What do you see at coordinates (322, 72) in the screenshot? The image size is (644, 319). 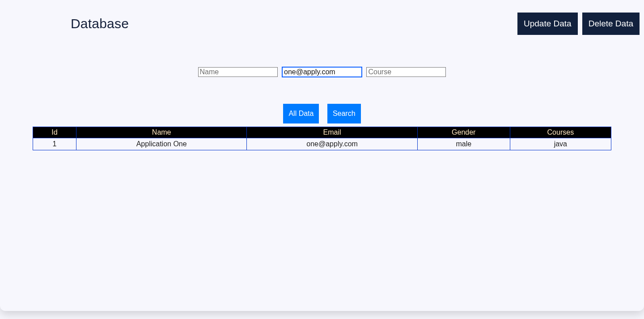 I see `email-input` at bounding box center [322, 72].